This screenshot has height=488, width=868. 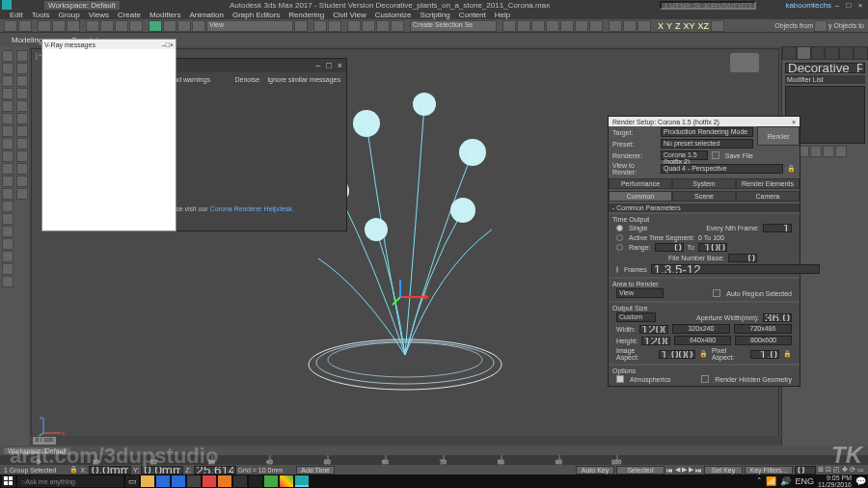 What do you see at coordinates (718, 26) in the screenshot?
I see `snaps-button` at bounding box center [718, 26].